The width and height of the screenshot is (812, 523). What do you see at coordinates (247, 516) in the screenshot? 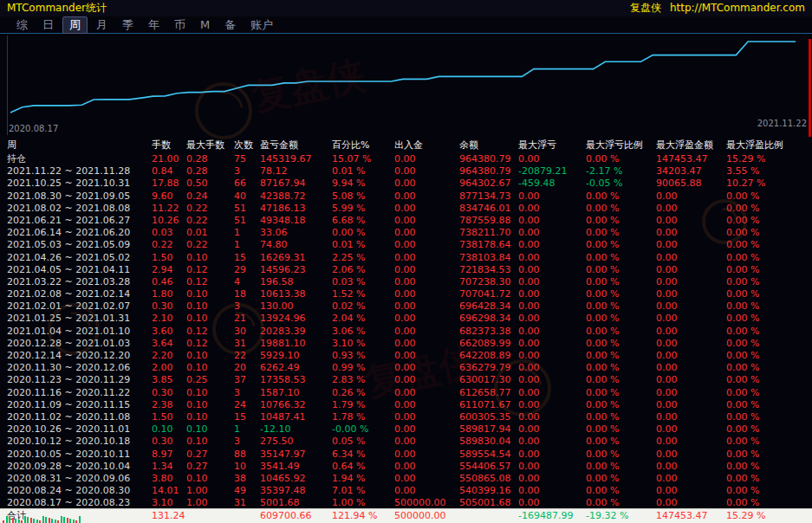
I see `cell-n` at bounding box center [247, 516].